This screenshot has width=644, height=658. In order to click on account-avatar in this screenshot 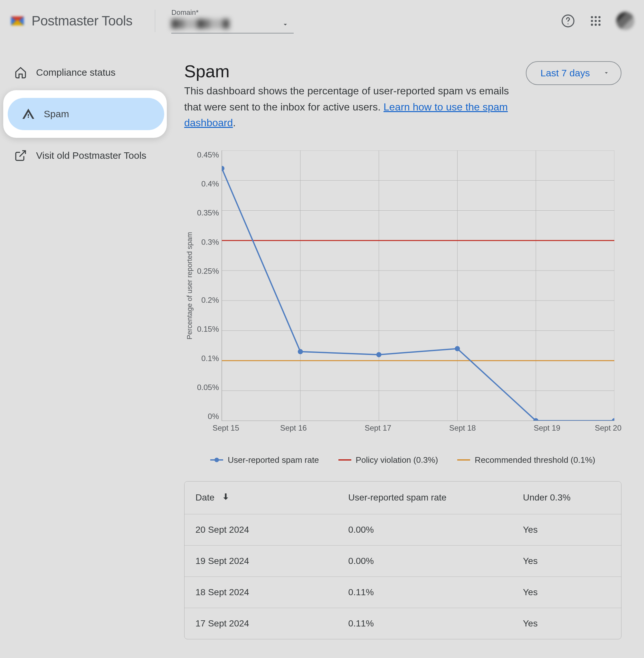, I will do `click(625, 21)`.